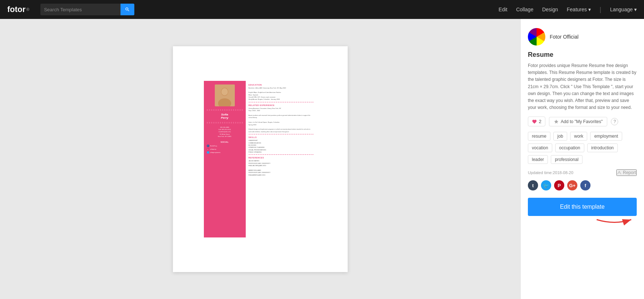  Describe the element at coordinates (225, 110) in the screenshot. I see `zigzag-top` at that location.